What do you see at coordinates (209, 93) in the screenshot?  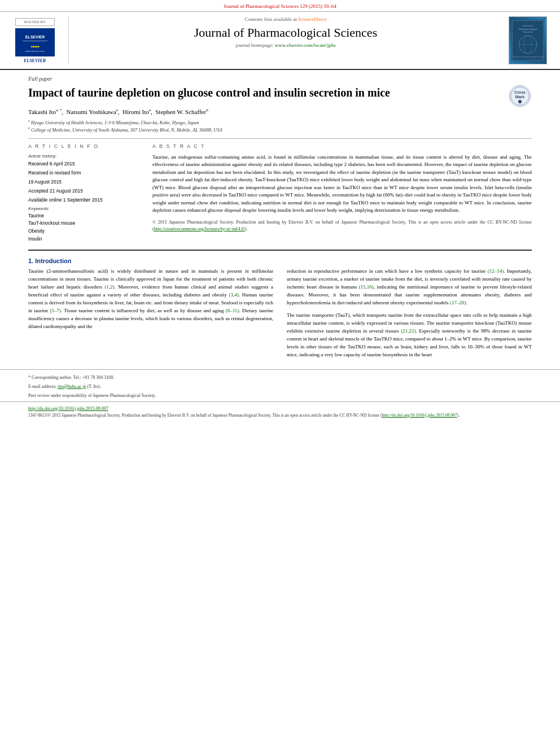 I see `paper-title: Impact of taurine depletion on glucose c…` at bounding box center [209, 93].